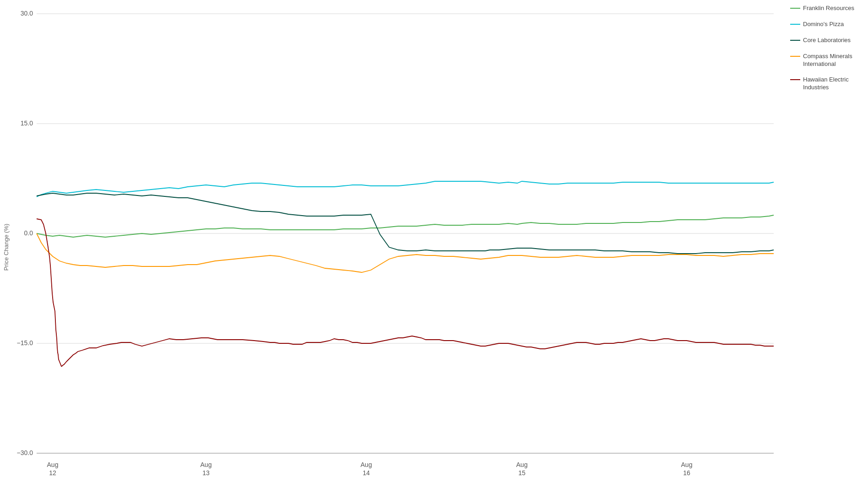  I want to click on legend-line-hawaiian, so click(795, 80).